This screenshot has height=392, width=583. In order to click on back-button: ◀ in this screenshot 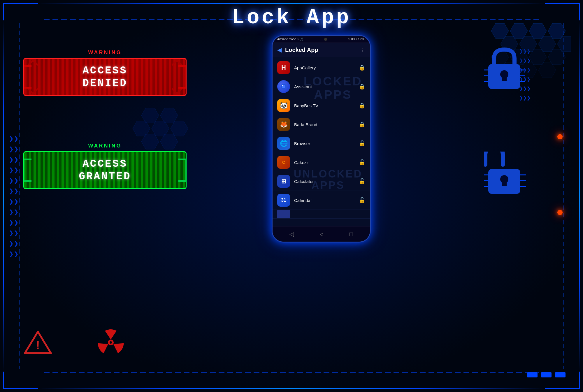, I will do `click(279, 50)`.